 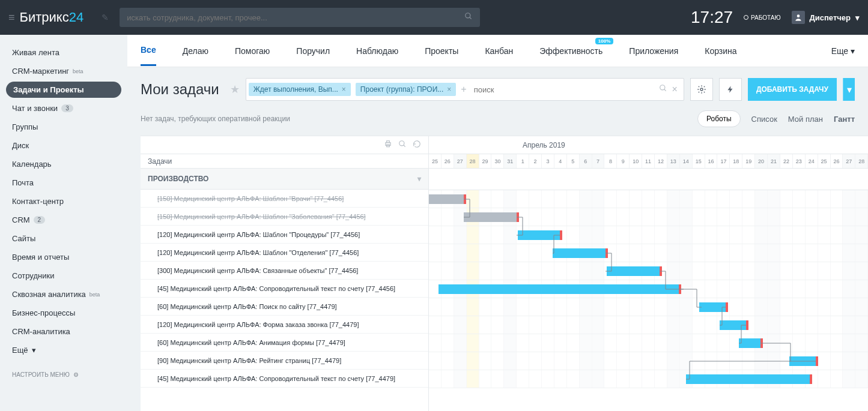 What do you see at coordinates (406, 89) in the screenshot?
I see `filter-chip-project: Проект (группа): ПРОИ...×` at bounding box center [406, 89].